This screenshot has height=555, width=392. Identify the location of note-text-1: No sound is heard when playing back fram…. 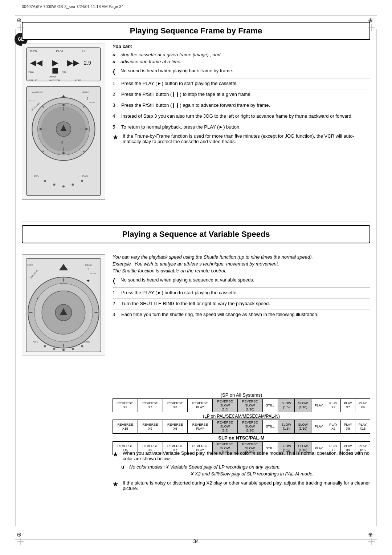
(177, 72).